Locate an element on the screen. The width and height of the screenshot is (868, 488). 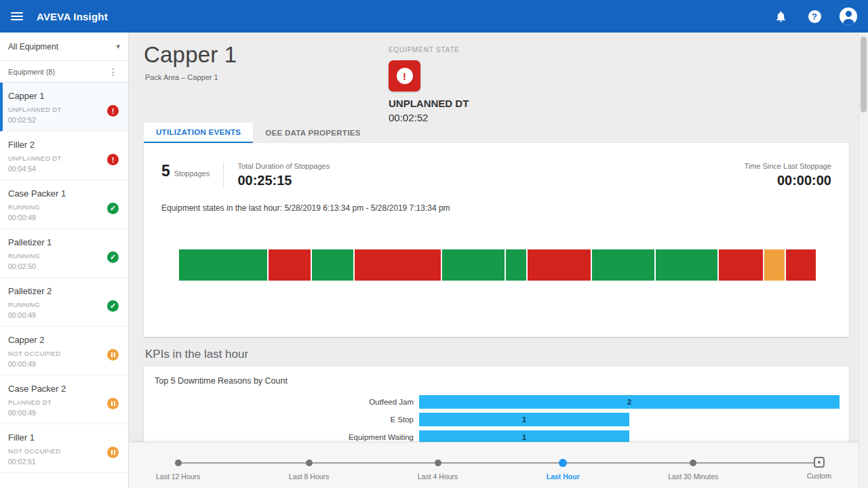
timeline-segment-warning is located at coordinates (774, 265).